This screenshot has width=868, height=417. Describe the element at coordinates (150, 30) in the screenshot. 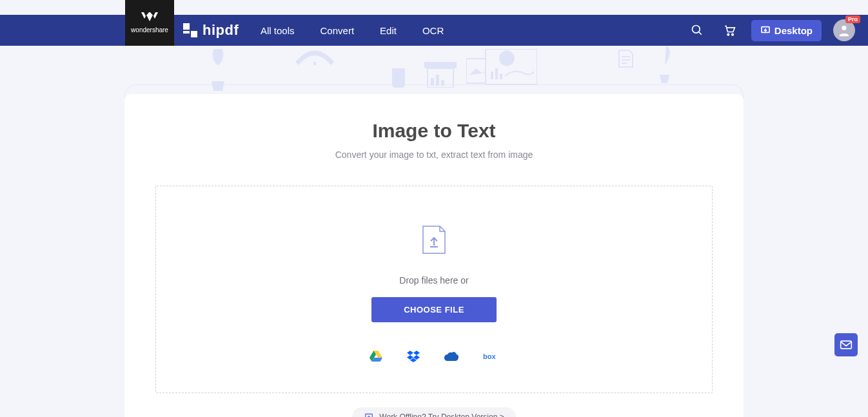

I see `wondershare-label: wondershare` at that location.